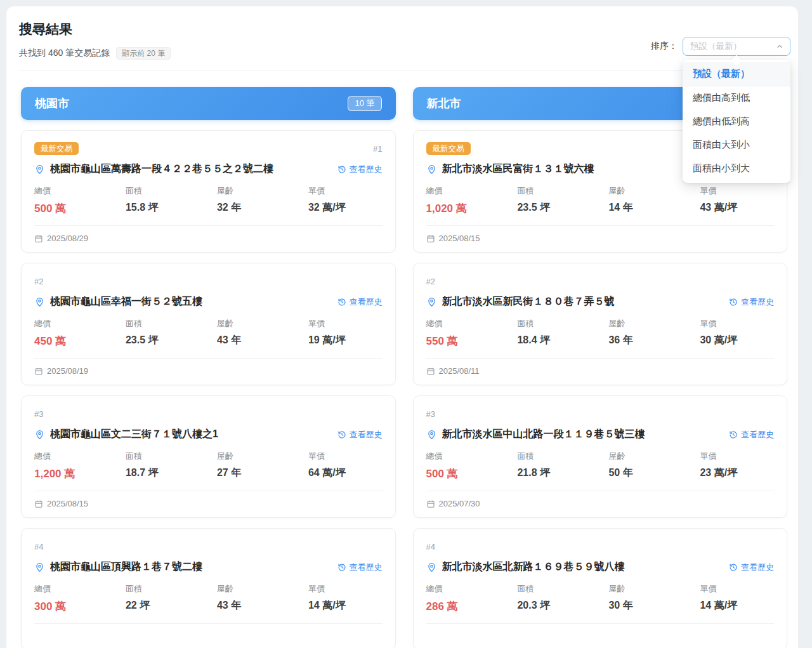  Describe the element at coordinates (208, 598) in the screenshot. I see `stats-grid: 總價 300 萬 面積 22 坪 屋齡 43 年 單價 14 萬/坪` at that location.